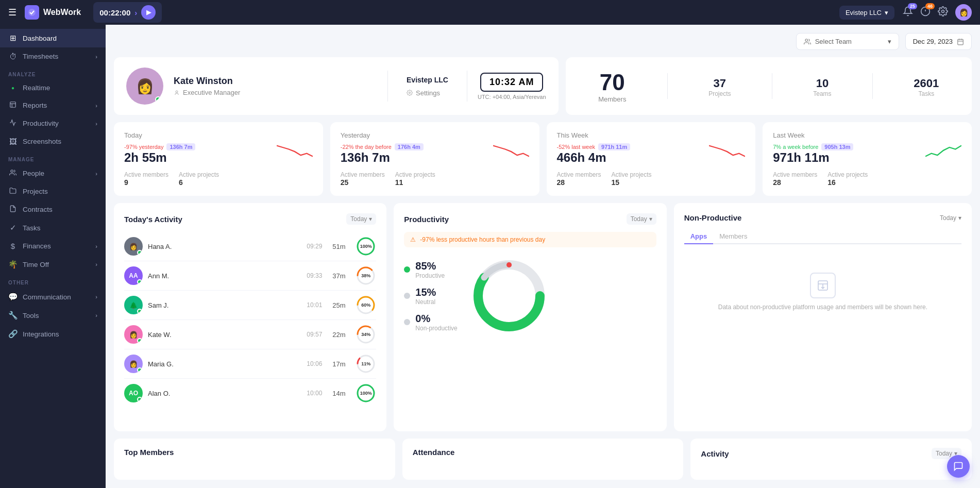  Describe the element at coordinates (148, 12) in the screenshot. I see `timer-play-button: ▶` at that location.